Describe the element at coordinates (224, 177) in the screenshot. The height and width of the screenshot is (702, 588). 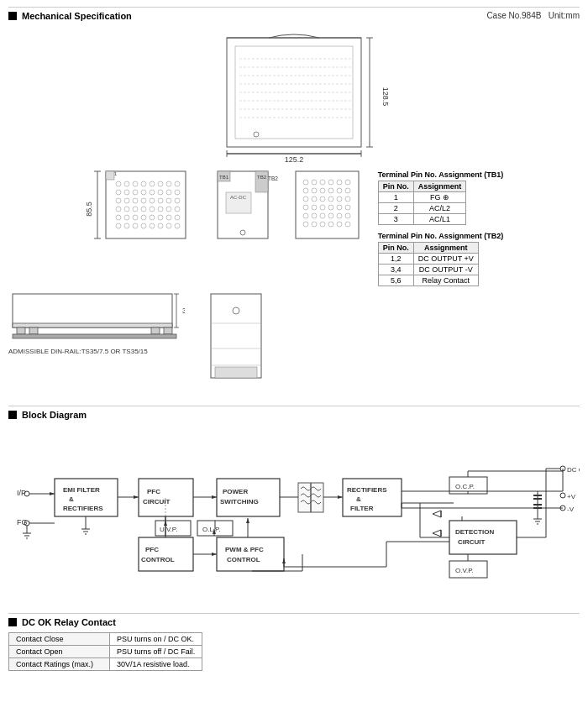
I see `svg-text: TB1` at that location.